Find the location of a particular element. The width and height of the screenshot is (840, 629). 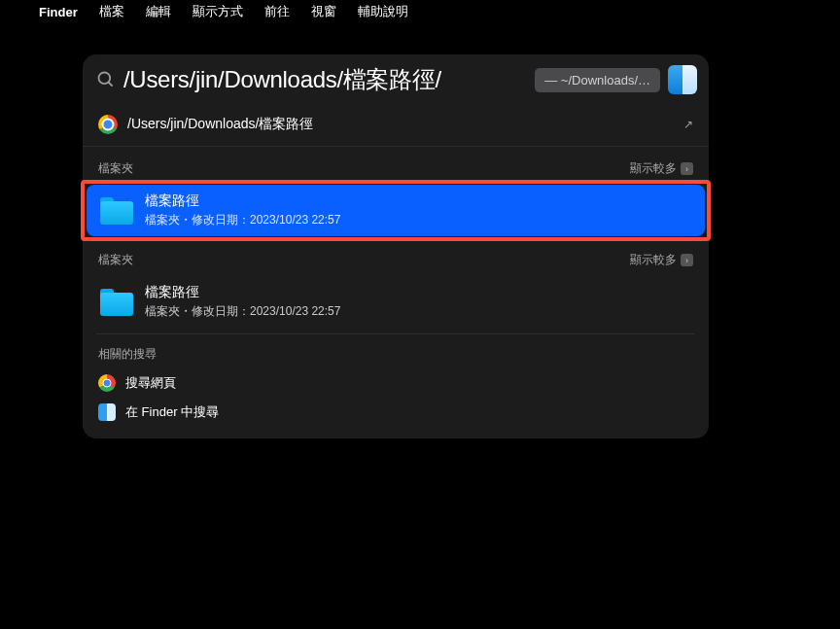

search-input: /Users/jin/Downloads/檔案路徑/ is located at coordinates (325, 80).